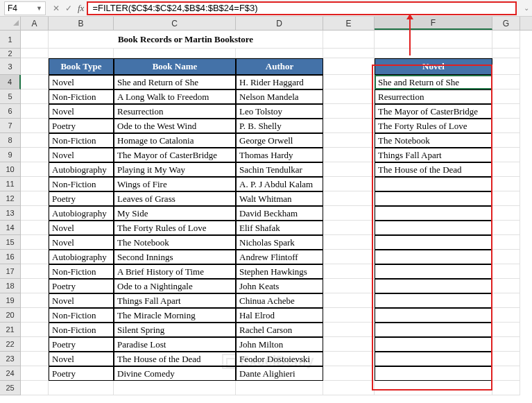 This screenshot has height=403, width=532. What do you see at coordinates (434, 82) in the screenshot?
I see `filter-result-cell: She and Return of She` at bounding box center [434, 82].